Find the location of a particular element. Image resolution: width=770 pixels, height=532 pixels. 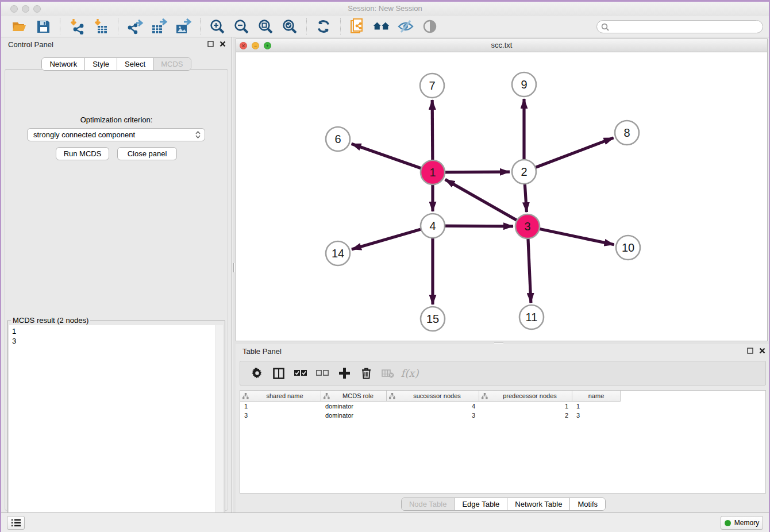

window-titlebar: Session: New Session is located at coordinates (385, 9).